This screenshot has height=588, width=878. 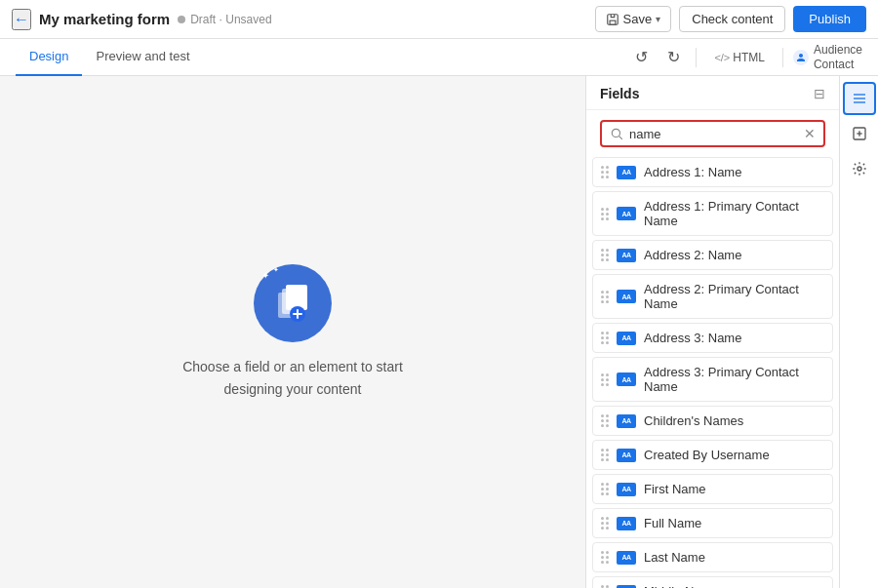 What do you see at coordinates (681, 586) in the screenshot?
I see `field-name-label: Middle Name` at bounding box center [681, 586].